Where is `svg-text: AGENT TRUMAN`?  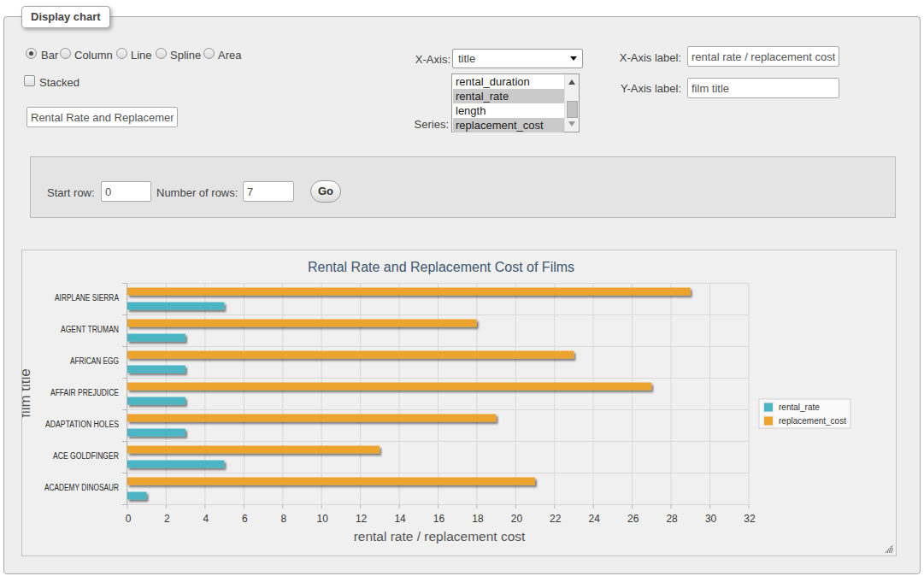
svg-text: AGENT TRUMAN is located at coordinates (90, 330).